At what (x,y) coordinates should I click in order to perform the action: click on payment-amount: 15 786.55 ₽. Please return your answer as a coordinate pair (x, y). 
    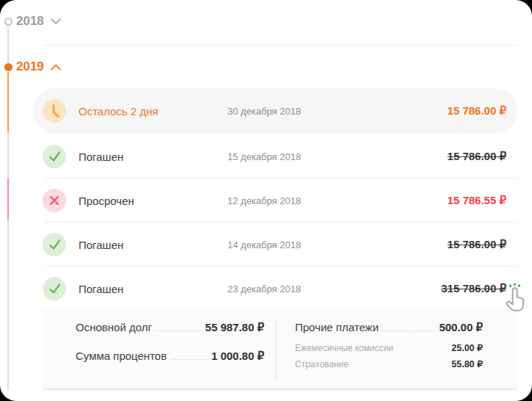
    Looking at the image, I should click on (477, 201).